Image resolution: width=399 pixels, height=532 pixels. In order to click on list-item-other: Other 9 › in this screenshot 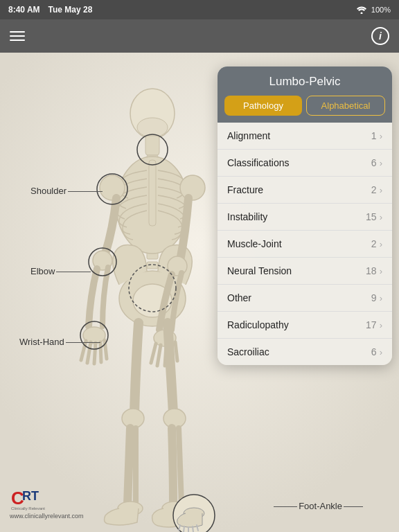, I will do `click(305, 298)`.